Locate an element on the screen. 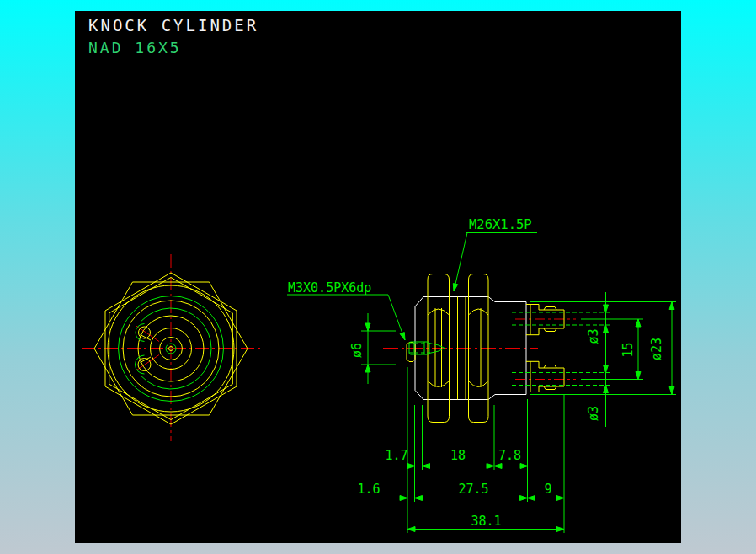 The image size is (756, 554). port-callout-leader is located at coordinates (346, 317).